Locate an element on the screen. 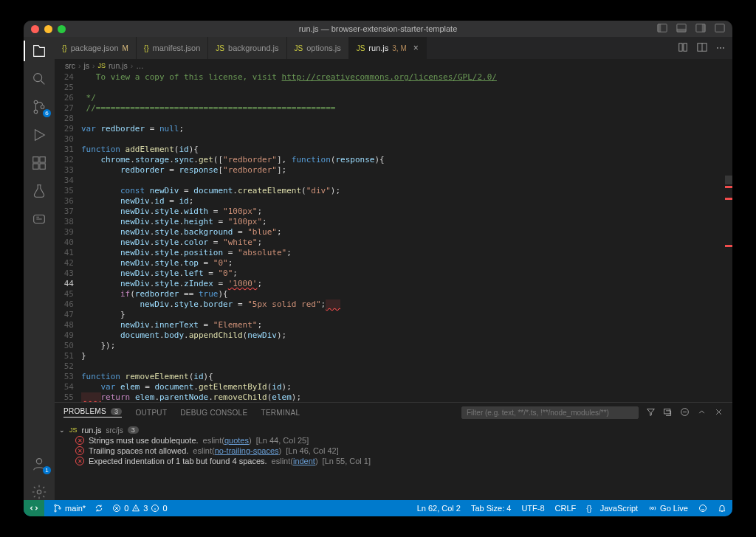  problem-item: ✕ Expected indentation of 1 tab but foun… is located at coordinates (392, 461).